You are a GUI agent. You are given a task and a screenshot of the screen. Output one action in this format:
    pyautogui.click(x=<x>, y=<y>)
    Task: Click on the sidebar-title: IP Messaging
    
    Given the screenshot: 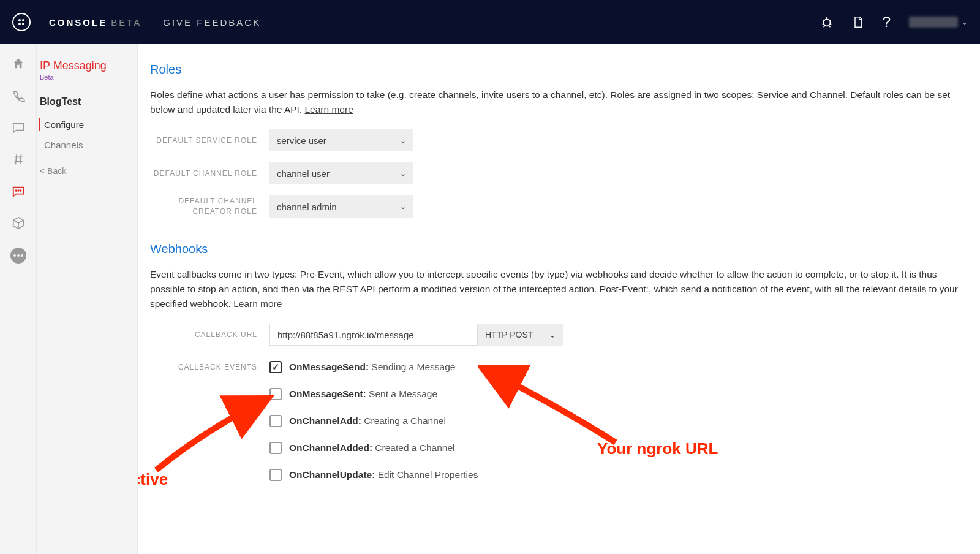 What is the action you would take?
    pyautogui.click(x=87, y=66)
    